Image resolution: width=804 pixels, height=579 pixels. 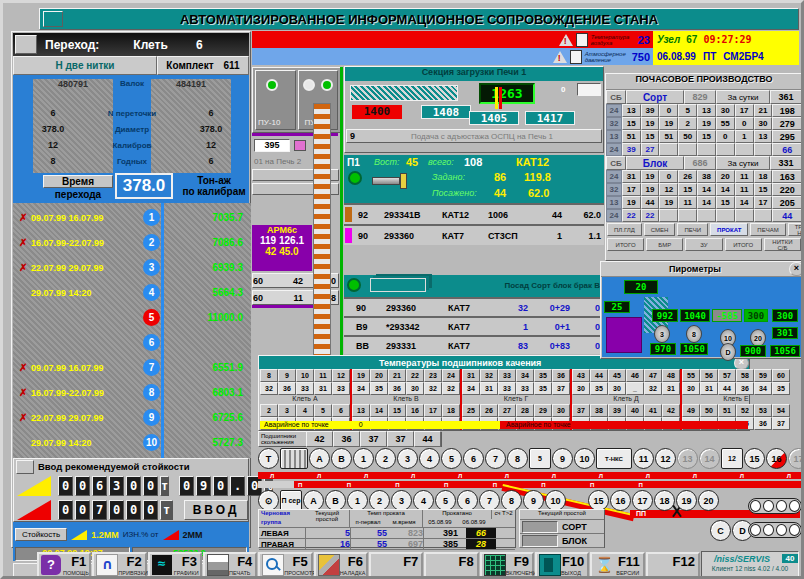 I want to click on pu-10-button: ПУ-10, so click(x=276, y=100).